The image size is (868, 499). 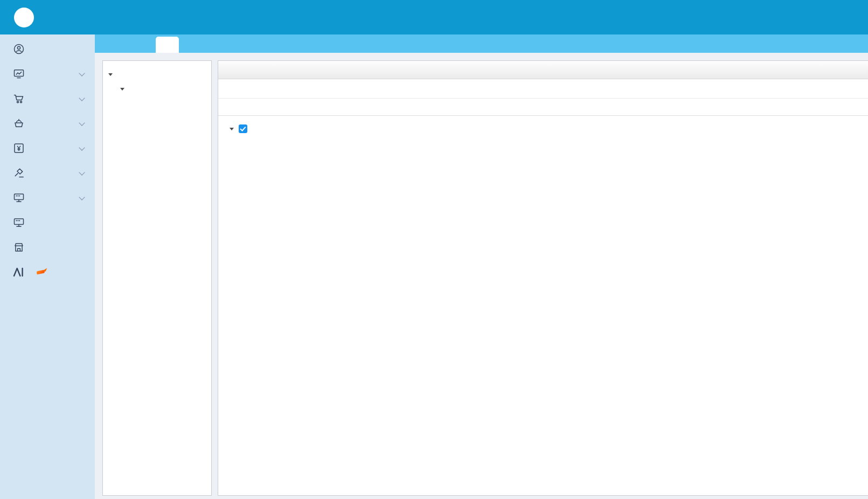 I want to click on micro-shop-icon, so click(x=18, y=248).